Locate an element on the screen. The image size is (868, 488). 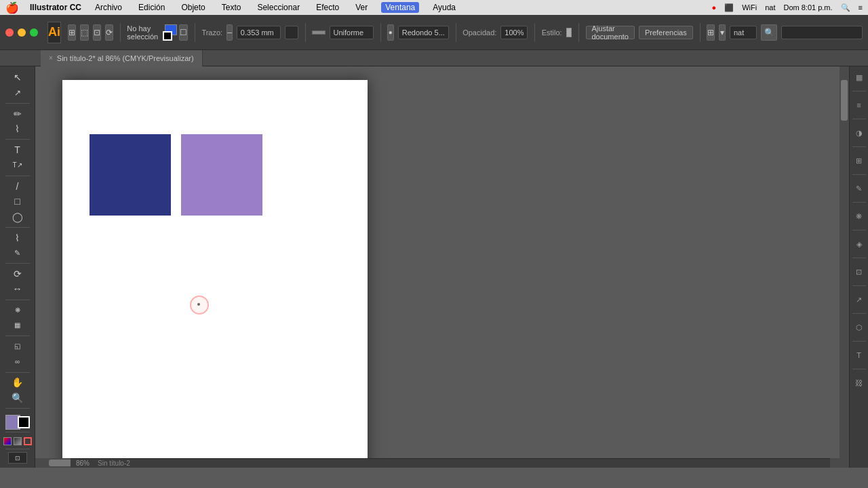
fullscreen-button is located at coordinates (34, 33).